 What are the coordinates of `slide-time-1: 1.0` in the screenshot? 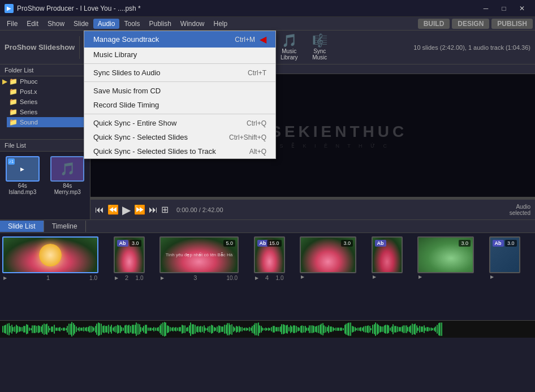 It's located at (93, 278).